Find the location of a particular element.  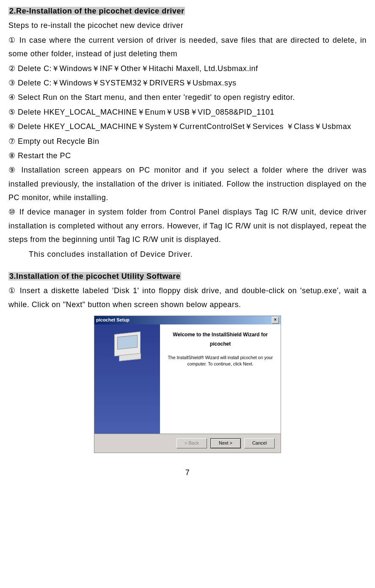

wizard-button-bar: < Back Next > Cancel is located at coordinates (188, 443).